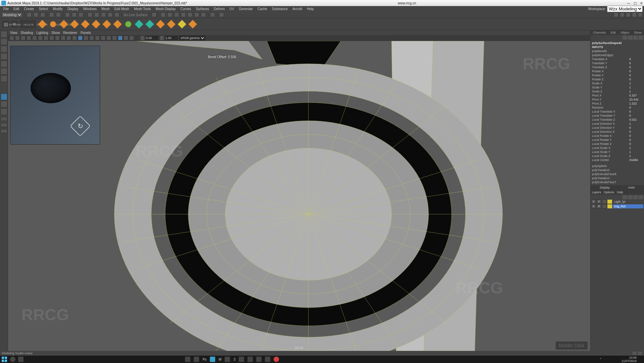 The height and width of the screenshot is (363, 644). I want to click on menu-create: Create, so click(29, 9).